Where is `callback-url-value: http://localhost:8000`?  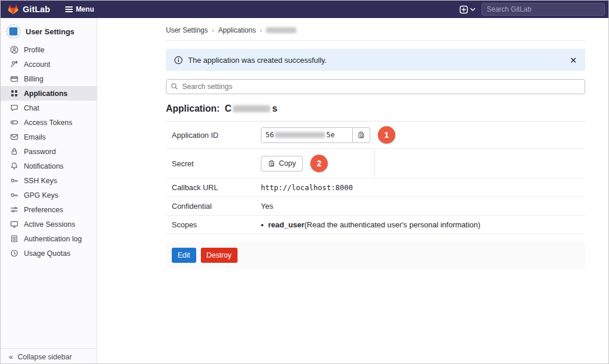
callback-url-value: http://localhost:8000 is located at coordinates (307, 187).